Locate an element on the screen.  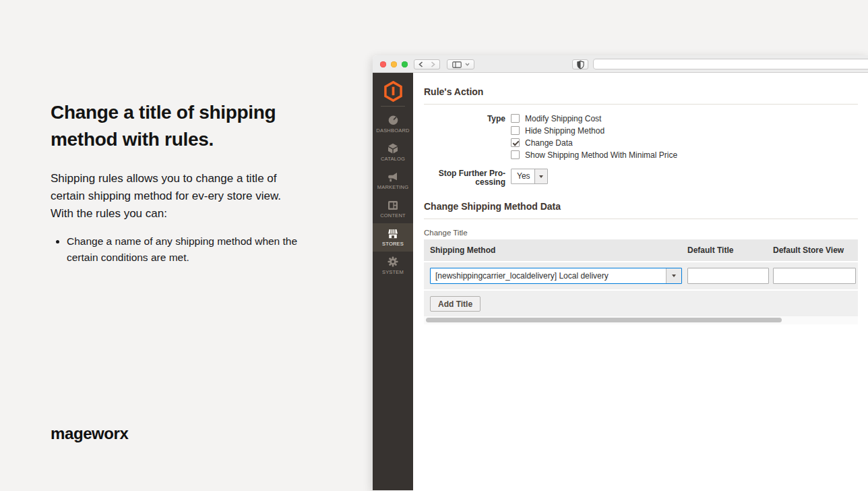
sidebar-item-content: CONTENT is located at coordinates (393, 209).